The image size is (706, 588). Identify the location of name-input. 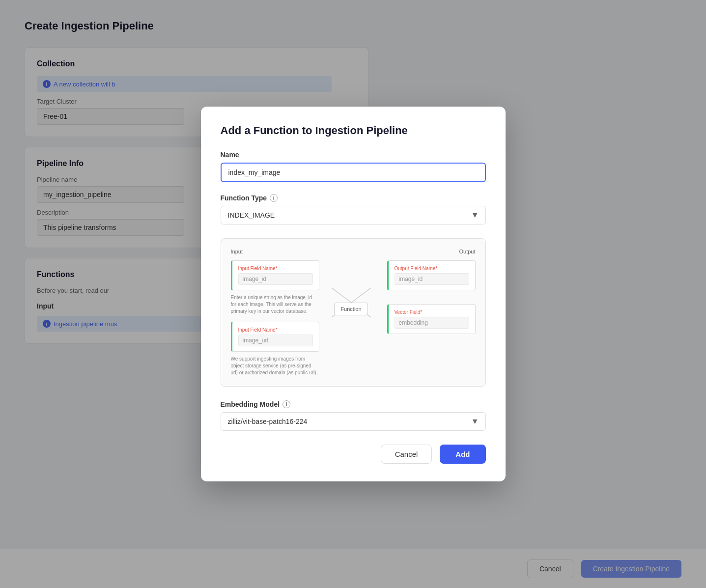
(353, 172).